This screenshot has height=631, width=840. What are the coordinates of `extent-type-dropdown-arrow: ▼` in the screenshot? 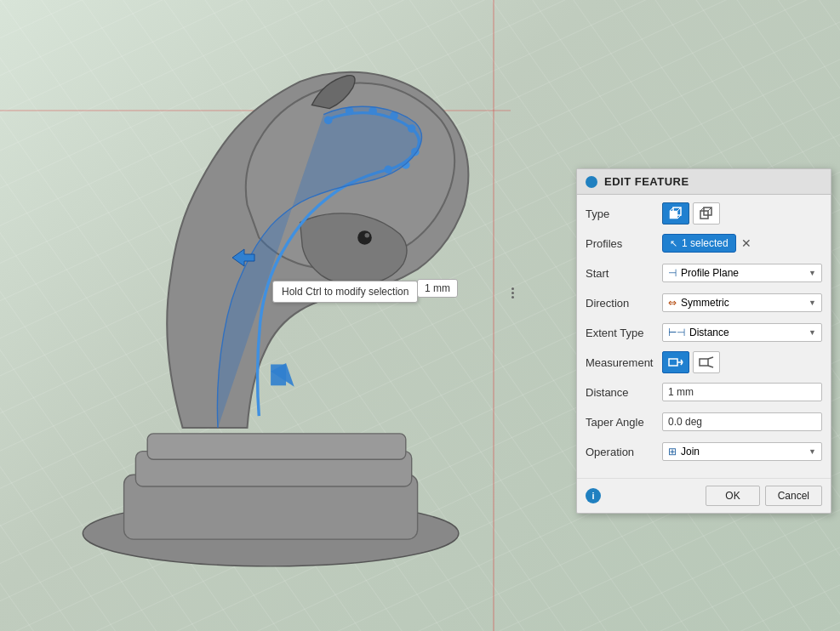 It's located at (812, 333).